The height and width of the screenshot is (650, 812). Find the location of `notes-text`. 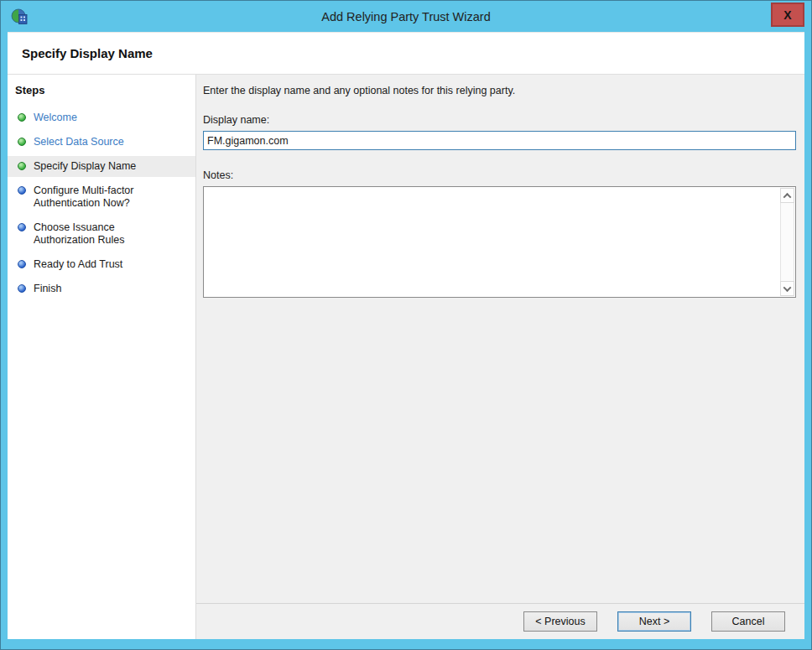

notes-text is located at coordinates (492, 242).